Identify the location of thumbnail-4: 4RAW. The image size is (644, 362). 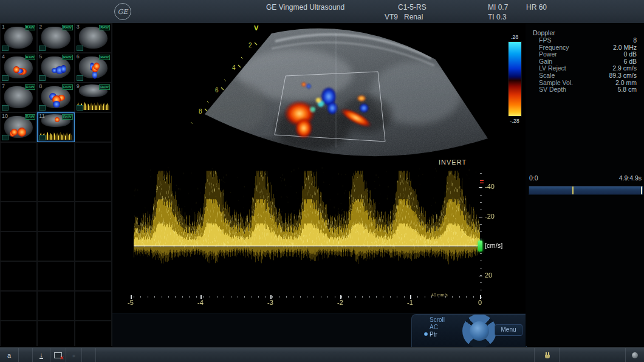
(18, 68).